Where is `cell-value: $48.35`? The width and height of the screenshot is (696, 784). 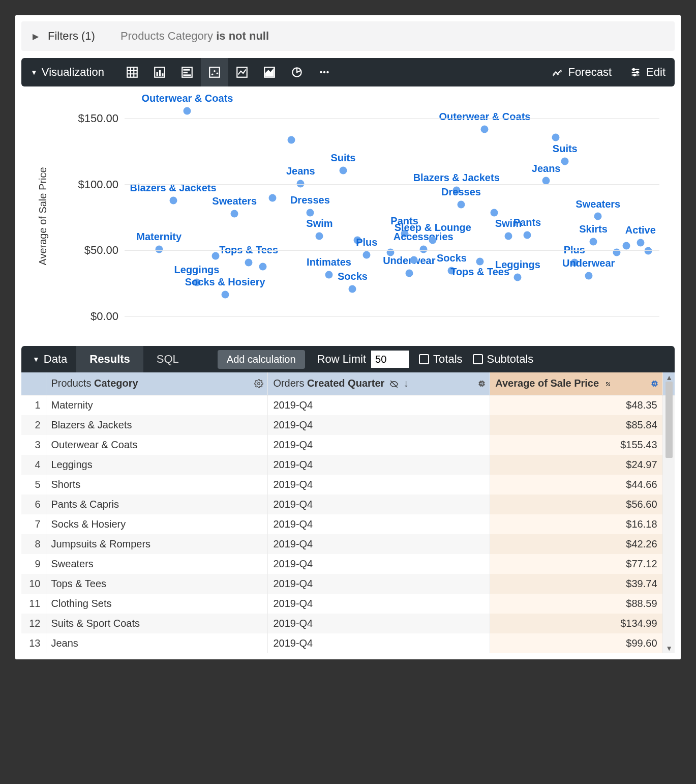
cell-value: $48.35 is located at coordinates (577, 405).